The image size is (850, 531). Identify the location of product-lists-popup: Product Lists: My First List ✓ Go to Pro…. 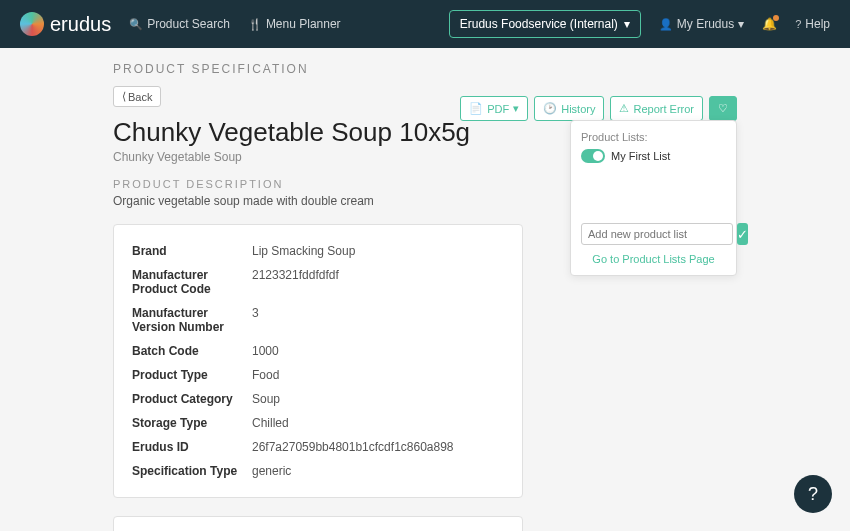
(654, 198).